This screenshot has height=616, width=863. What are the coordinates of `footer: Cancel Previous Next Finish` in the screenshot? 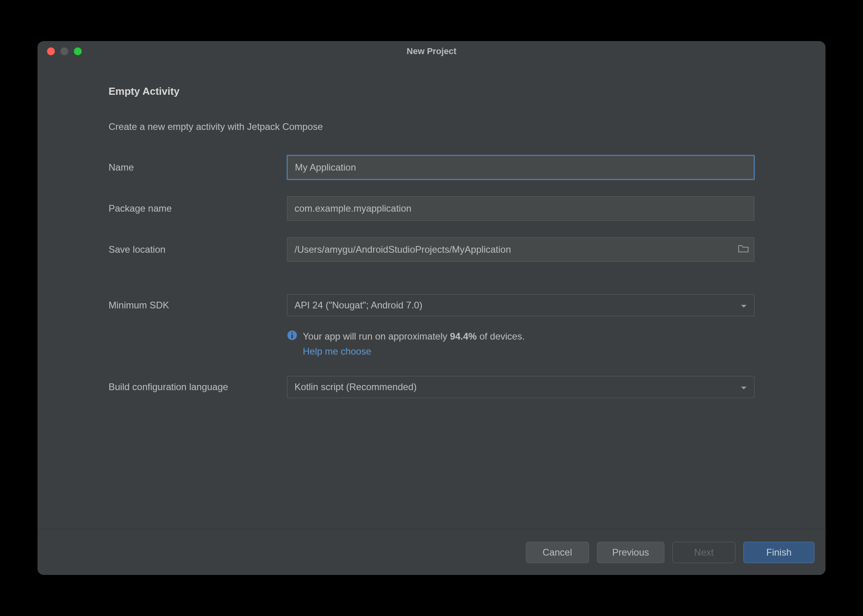 It's located at (432, 552).